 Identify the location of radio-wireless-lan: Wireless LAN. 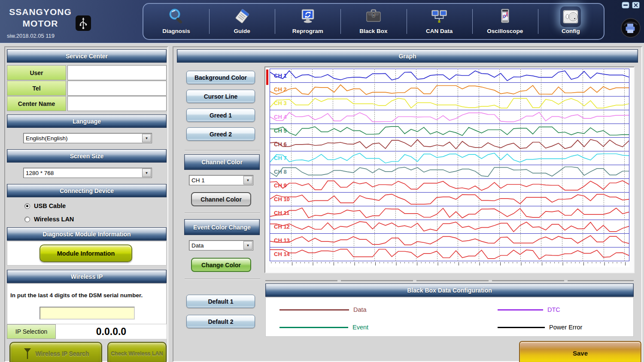
(49, 219).